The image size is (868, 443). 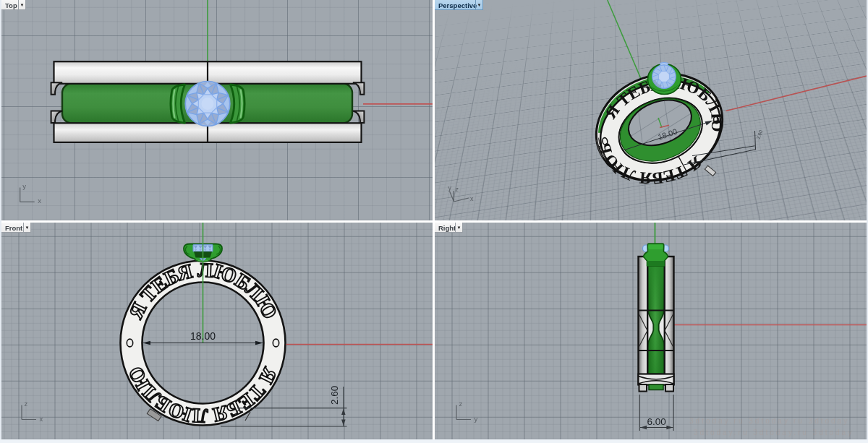 What do you see at coordinates (203, 395) in the screenshot?
I see `svg-text: Я ТЕБЯ ЛЮБЛЮ` at bounding box center [203, 395].